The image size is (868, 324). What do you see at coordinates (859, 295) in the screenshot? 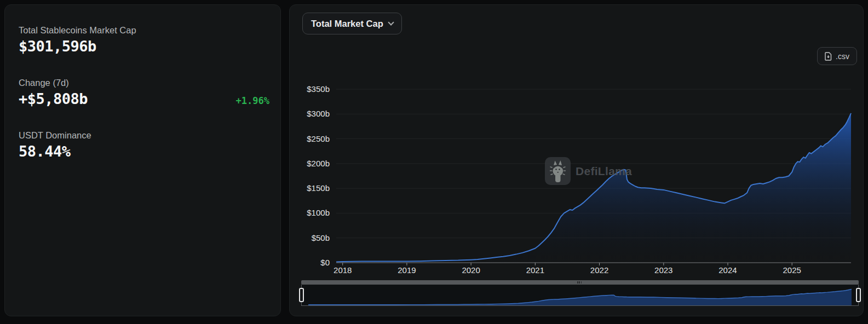
I see `brush-handle-right` at bounding box center [859, 295].